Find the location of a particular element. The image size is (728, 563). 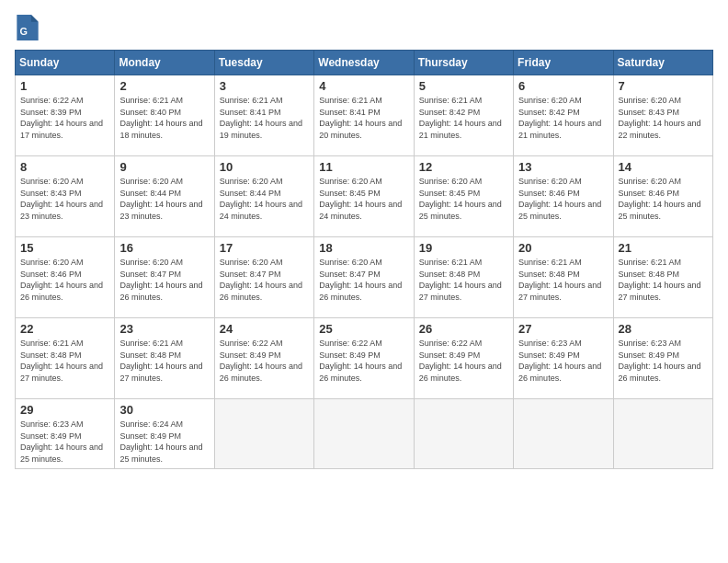

calendar-cell: 7Sunrise: 6:20 AMSunset: 8:43 PMDaylight… is located at coordinates (663, 116).